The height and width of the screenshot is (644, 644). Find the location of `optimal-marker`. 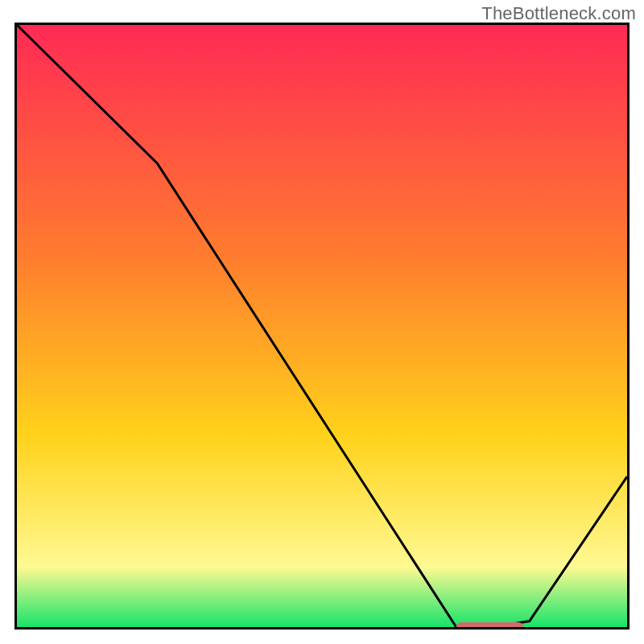

optimal-marker is located at coordinates (489, 625).